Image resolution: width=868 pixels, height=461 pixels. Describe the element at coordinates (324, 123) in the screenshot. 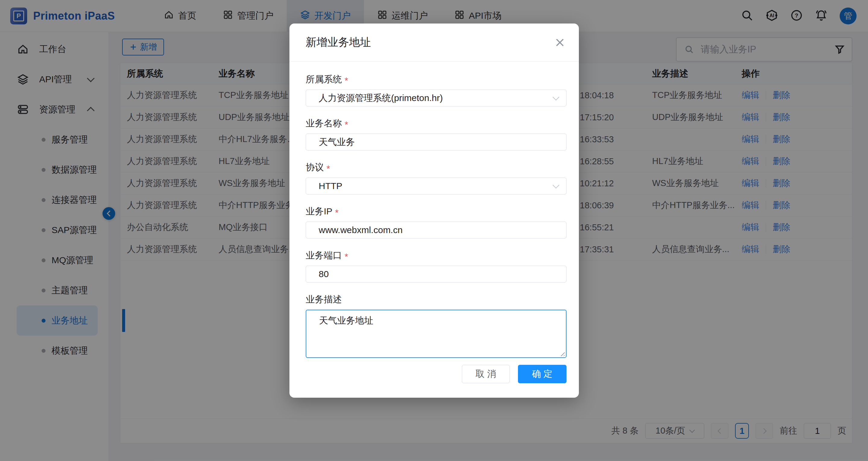

I see `field-label-text: 业务名称` at that location.